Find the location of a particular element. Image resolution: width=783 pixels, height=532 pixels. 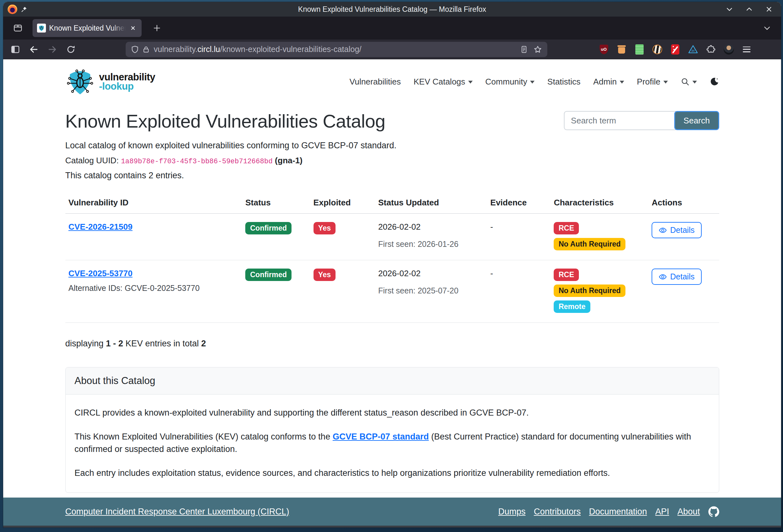

characteristic-badge: RCE is located at coordinates (566, 275).